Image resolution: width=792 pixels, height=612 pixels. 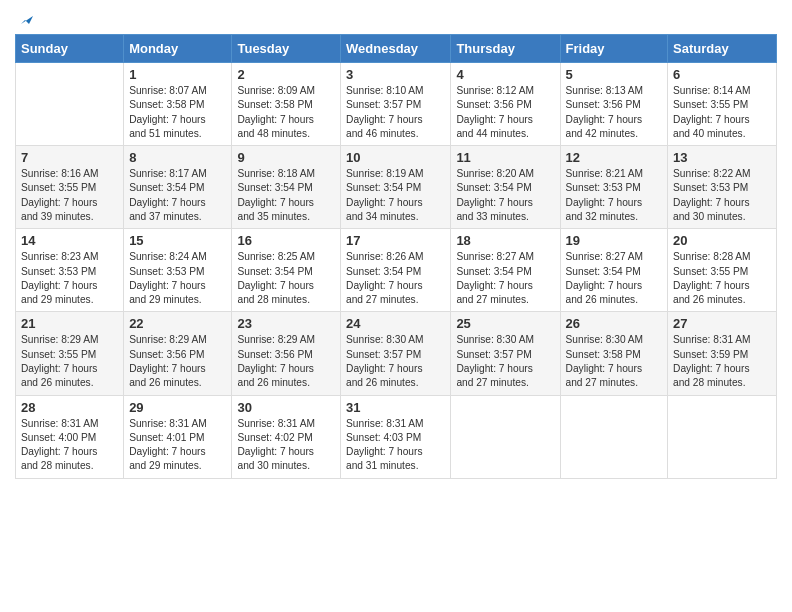 What do you see at coordinates (178, 112) in the screenshot?
I see `day-info: Sunrise: 8:07 AM Sunset: 3:58 PM Dayligh…` at bounding box center [178, 112].